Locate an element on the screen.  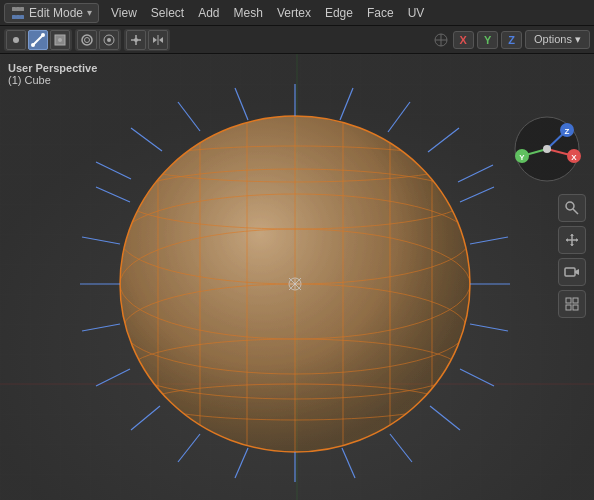
grid-tool-btn is located at coordinates (572, 304).